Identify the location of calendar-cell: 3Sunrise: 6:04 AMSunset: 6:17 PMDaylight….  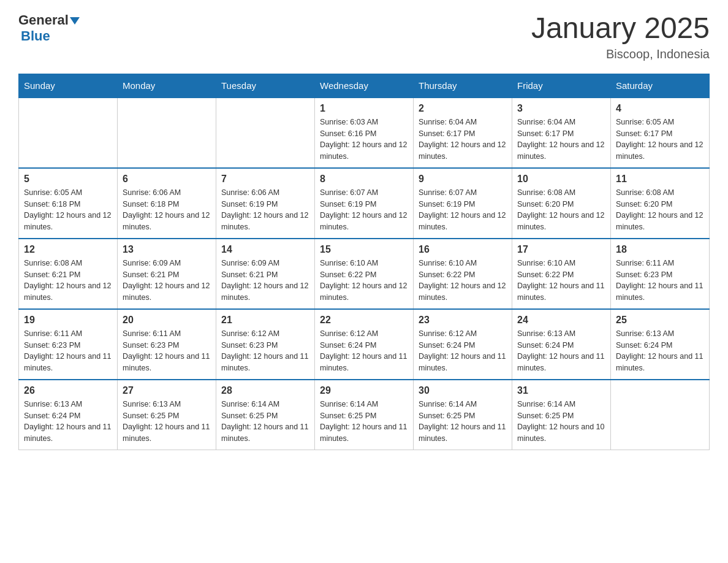
(561, 132).